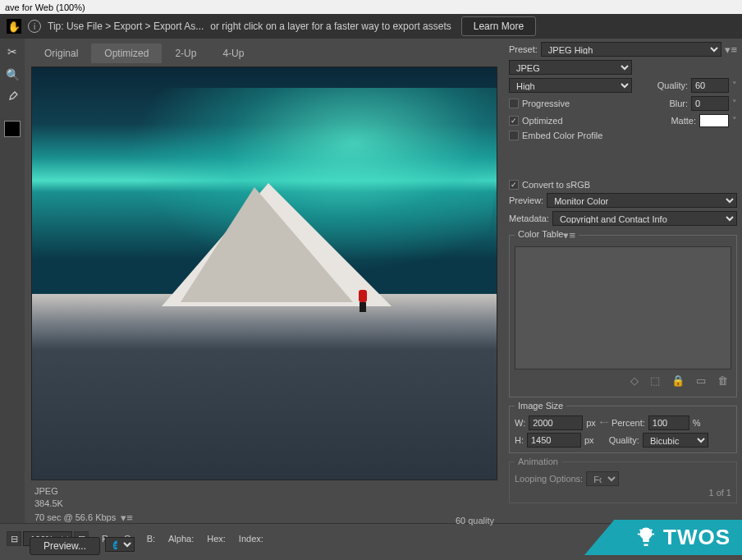 The image size is (742, 560). What do you see at coordinates (735, 122) in the screenshot?
I see `matte-dropdown-icon: ˅` at bounding box center [735, 122].